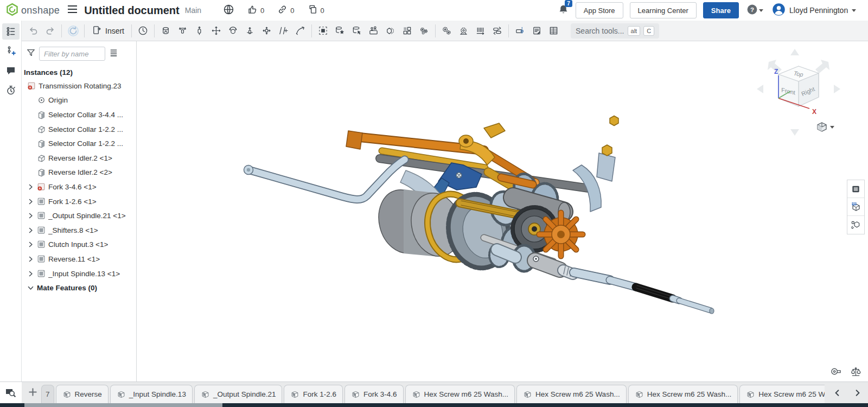 The width and height of the screenshot is (868, 407). What do you see at coordinates (407, 31) in the screenshot?
I see `pattern-icon` at bounding box center [407, 31].